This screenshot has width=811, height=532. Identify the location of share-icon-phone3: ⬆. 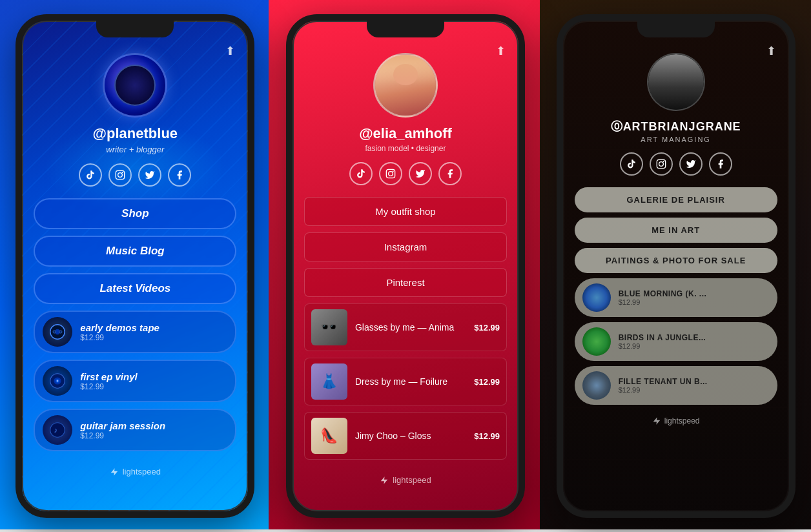
(771, 51).